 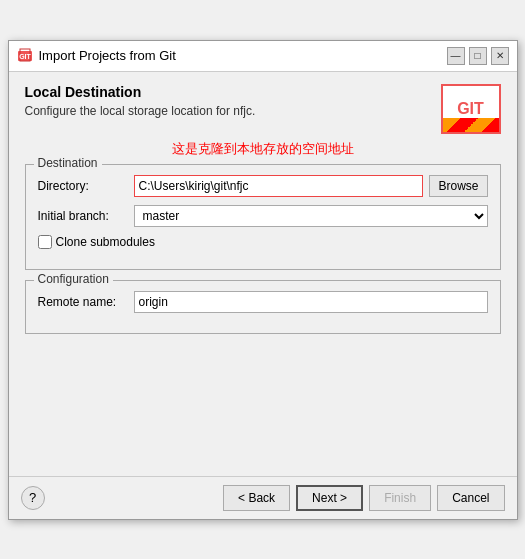 What do you see at coordinates (471, 109) in the screenshot?
I see `git-logo: GIT` at bounding box center [471, 109].